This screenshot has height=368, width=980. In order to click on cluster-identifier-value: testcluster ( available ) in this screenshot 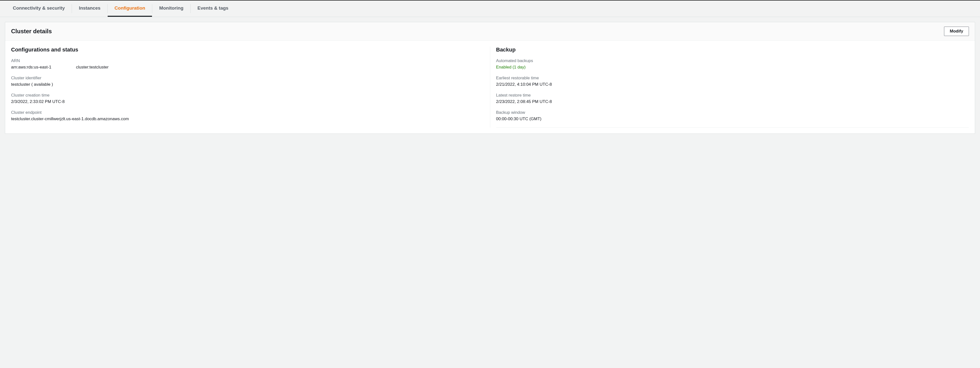, I will do `click(247, 84)`.